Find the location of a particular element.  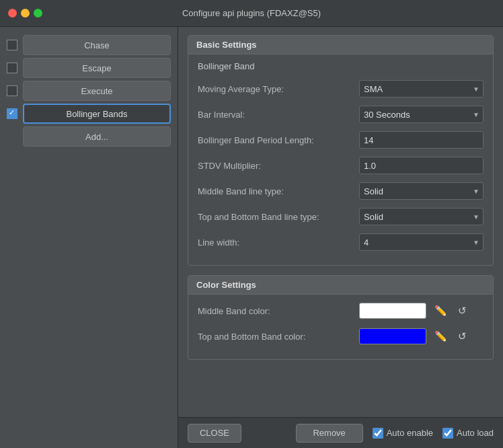

period-length-row: Bollinger Band Period Length: is located at coordinates (340, 140).